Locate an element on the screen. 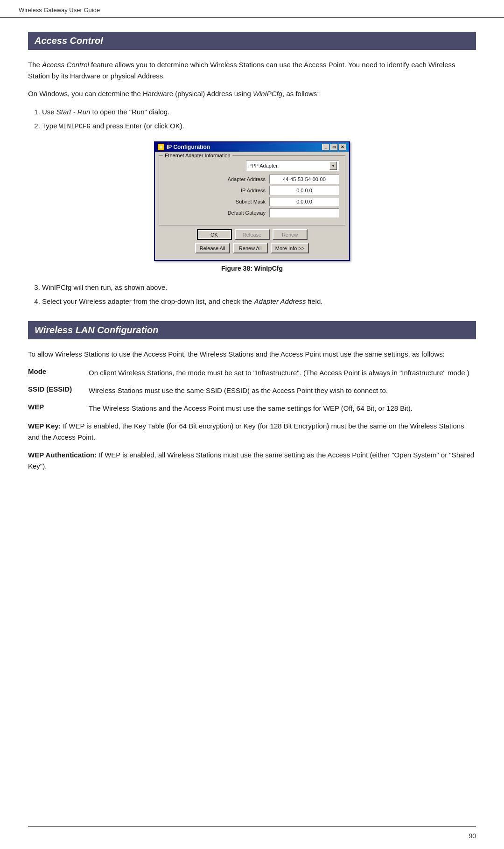 This screenshot has width=504, height=849. more-info-button: More Info >> is located at coordinates (290, 248).